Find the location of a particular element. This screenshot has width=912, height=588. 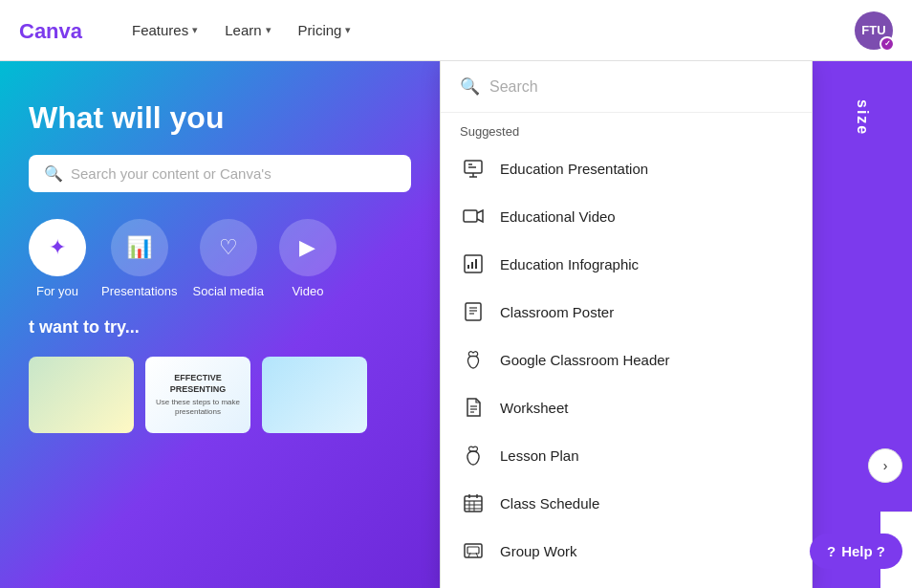

custom-size-button: ＋ Custom size is located at coordinates (908, 551).